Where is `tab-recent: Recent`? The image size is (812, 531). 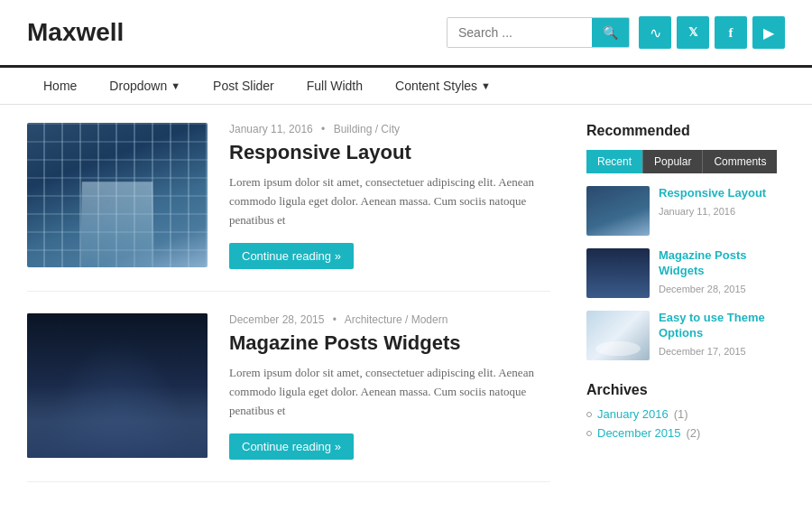 tab-recent: Recent is located at coordinates (615, 162).